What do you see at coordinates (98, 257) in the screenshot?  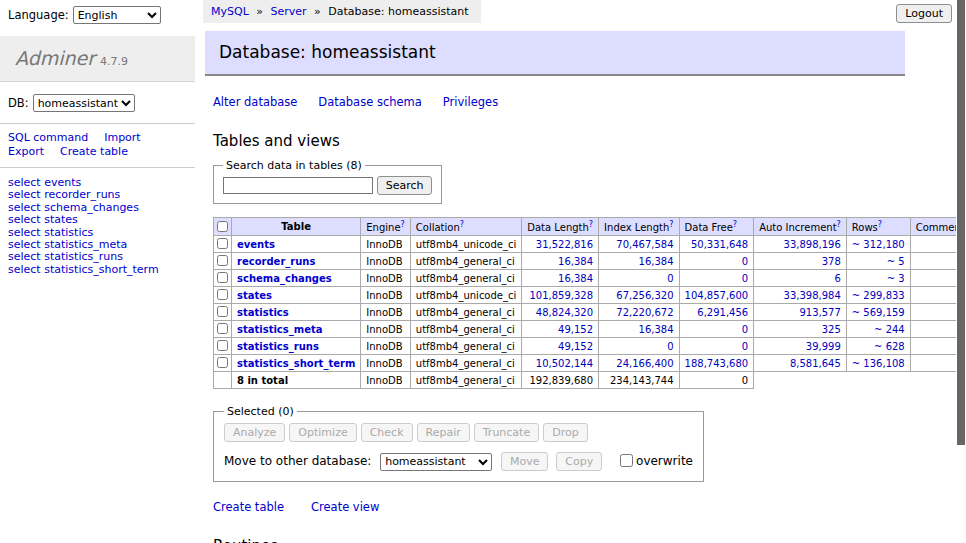 I see `sidebar-select-statistics_runs: select statistics_runs` at bounding box center [98, 257].